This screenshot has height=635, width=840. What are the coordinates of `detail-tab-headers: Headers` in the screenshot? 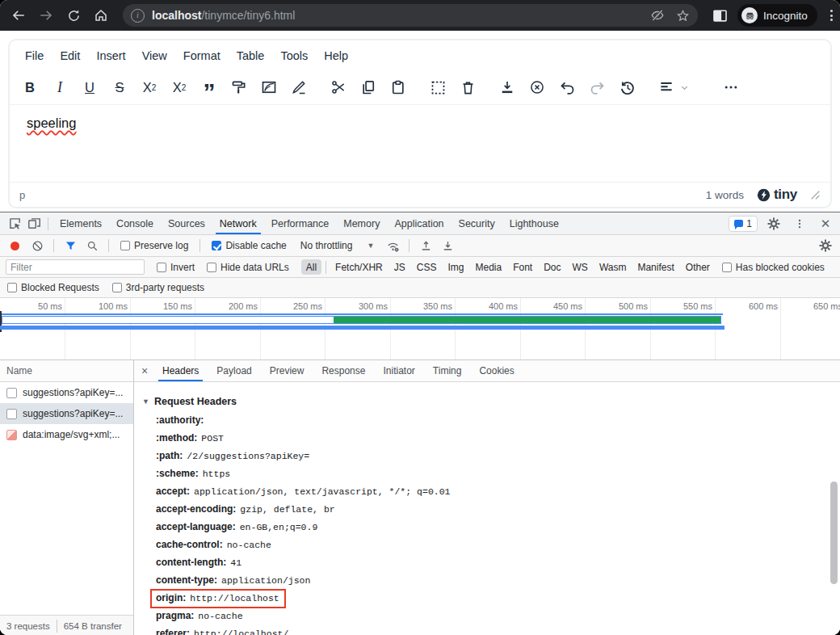 It's located at (181, 371).